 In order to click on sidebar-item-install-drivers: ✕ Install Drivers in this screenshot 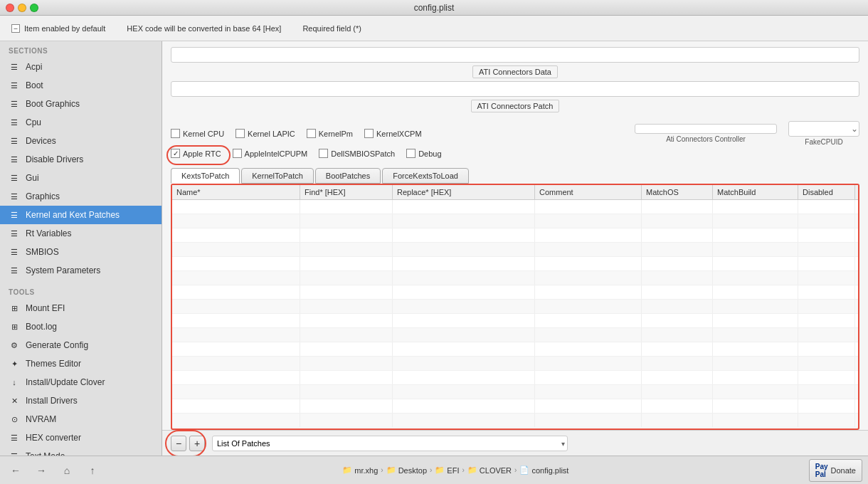, I will do `click(81, 401)`.